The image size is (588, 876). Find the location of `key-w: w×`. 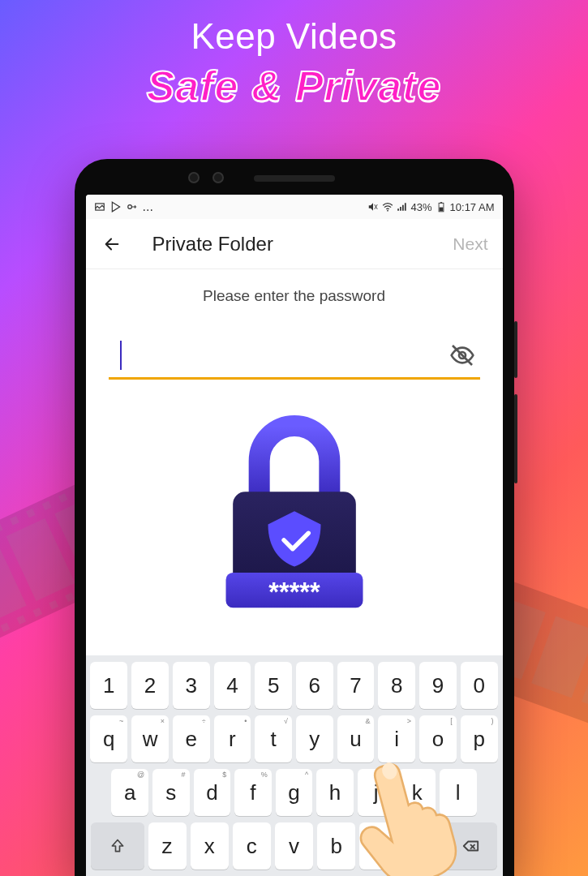

key-w: w× is located at coordinates (150, 739).